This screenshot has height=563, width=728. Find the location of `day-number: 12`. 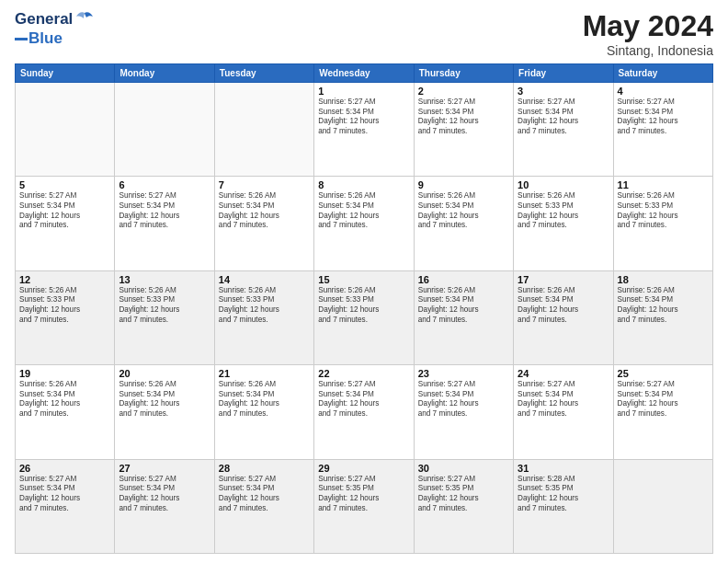

day-number: 12 is located at coordinates (64, 280).